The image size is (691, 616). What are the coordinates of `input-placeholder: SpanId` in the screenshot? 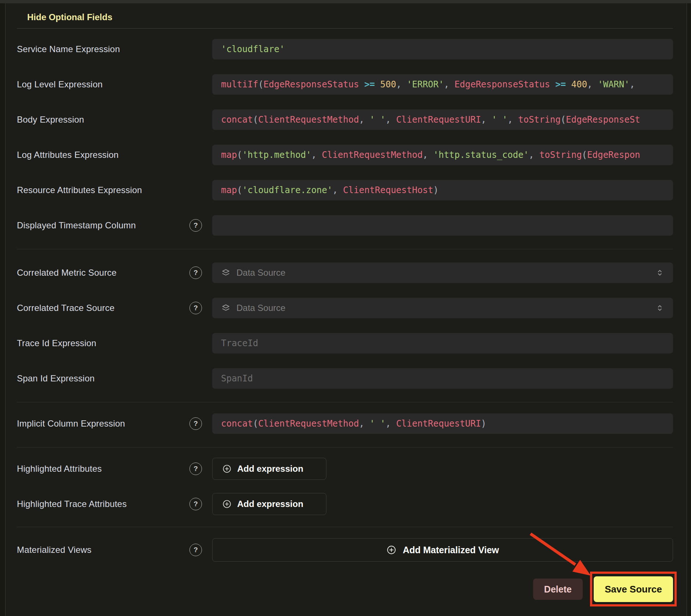 It's located at (237, 378).